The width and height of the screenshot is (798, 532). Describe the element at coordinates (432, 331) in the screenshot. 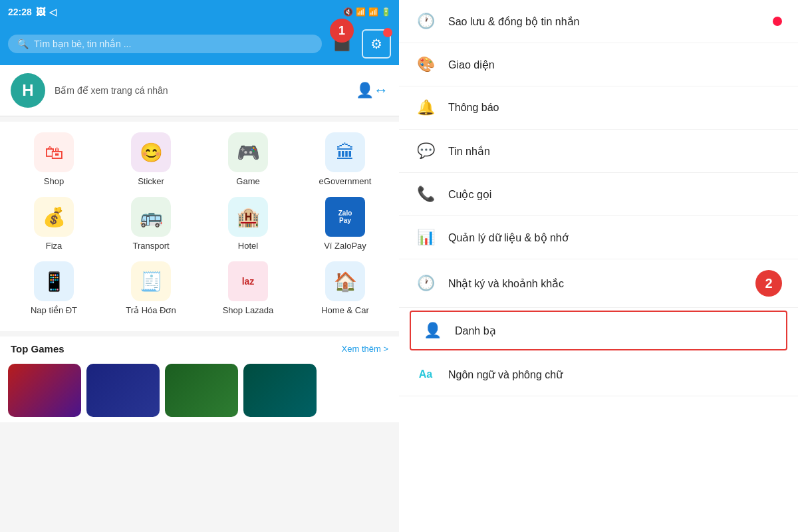

I see `contacts-icon: 👤` at that location.